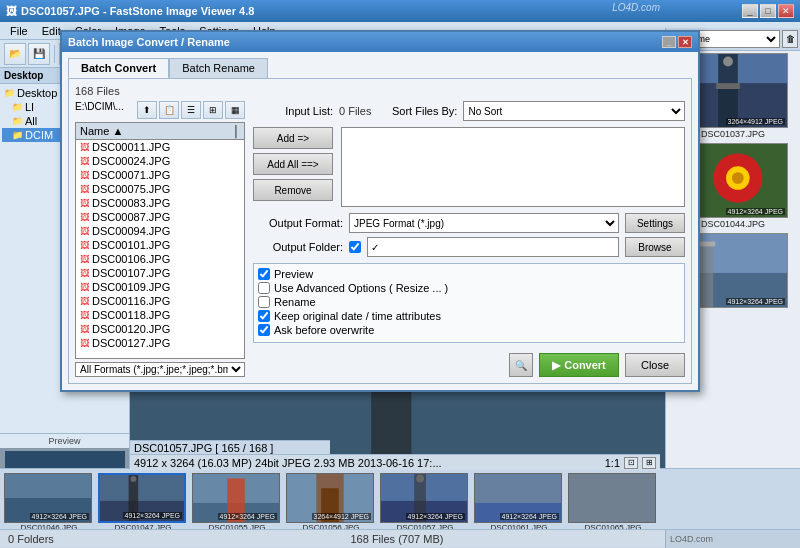 The width and height of the screenshot is (800, 548). What do you see at coordinates (790, 39) in the screenshot?
I see `thumb-delete-button: 🗑` at bounding box center [790, 39].